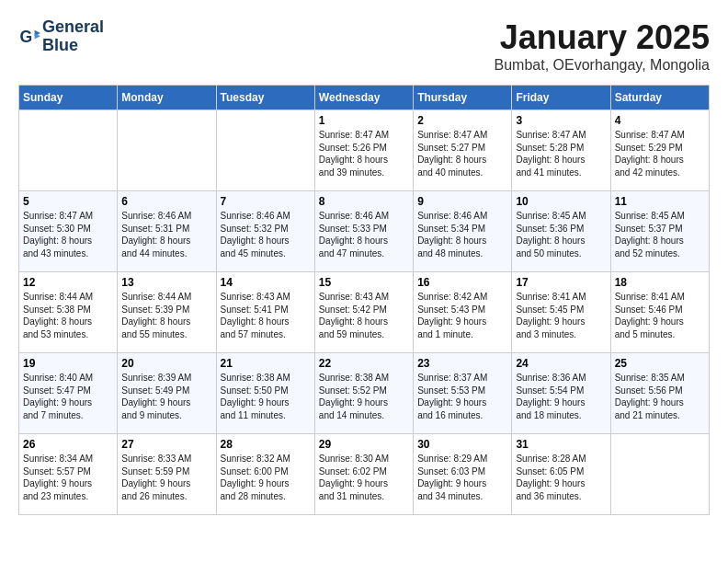 Image resolution: width=728 pixels, height=563 pixels. What do you see at coordinates (68, 316) in the screenshot?
I see `day-info: Sunrise: 8:44 AMSunset: 5:38 PMDaylight:…` at bounding box center [68, 316].